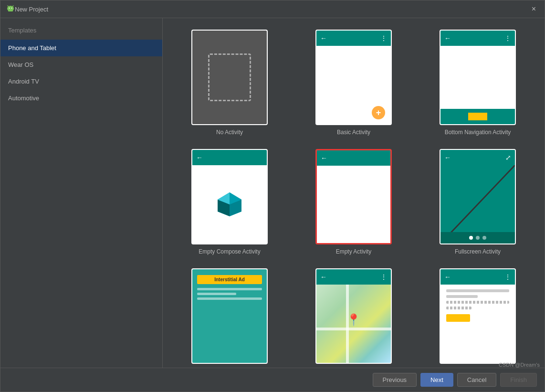 The width and height of the screenshot is (545, 392). What do you see at coordinates (230, 83) in the screenshot?
I see `template-no-activity: No Activity` at bounding box center [230, 83].